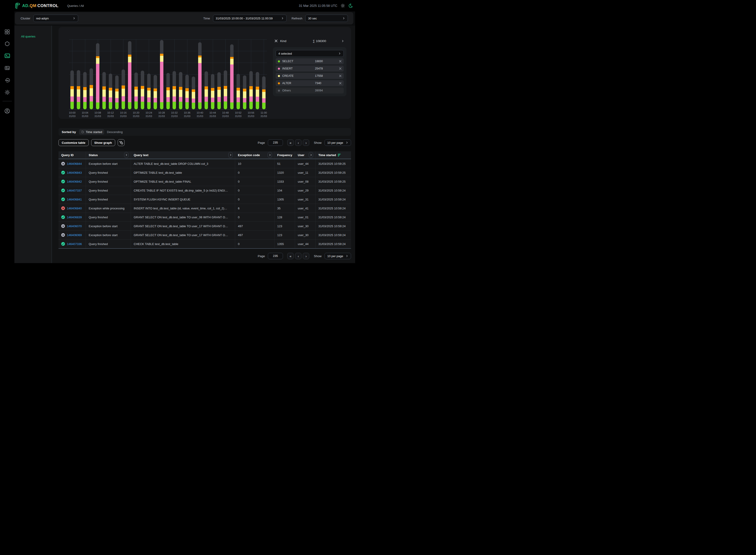  I want to click on sidebar-item-profile, so click(7, 111).